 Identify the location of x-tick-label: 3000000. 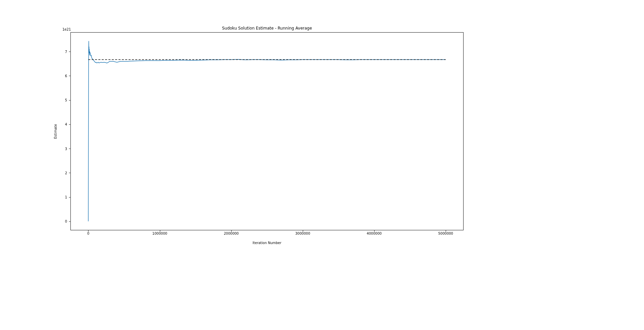
(303, 234).